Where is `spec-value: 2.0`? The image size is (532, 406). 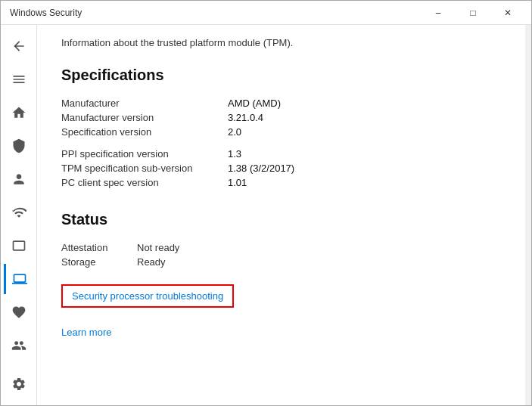 spec-value: 2.0 is located at coordinates (365, 132).